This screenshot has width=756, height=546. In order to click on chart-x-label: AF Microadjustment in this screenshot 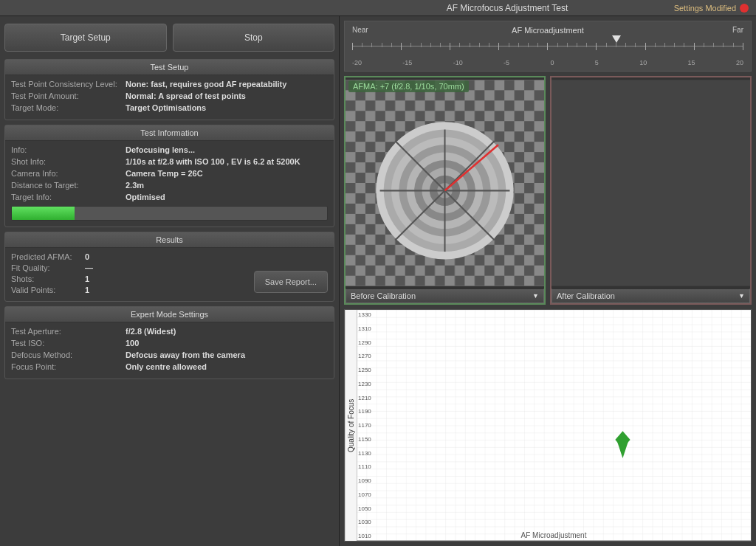, I will do `click(554, 536)`.